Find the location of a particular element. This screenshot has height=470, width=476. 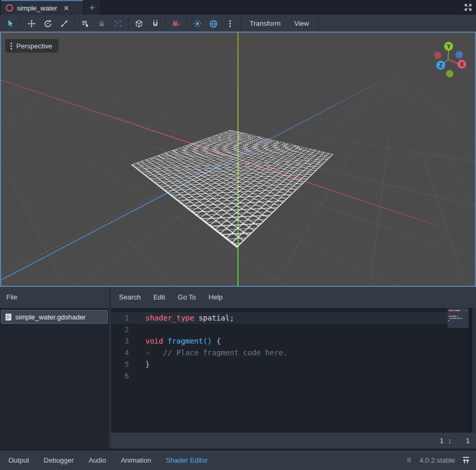

environment-icon is located at coordinates (214, 24).